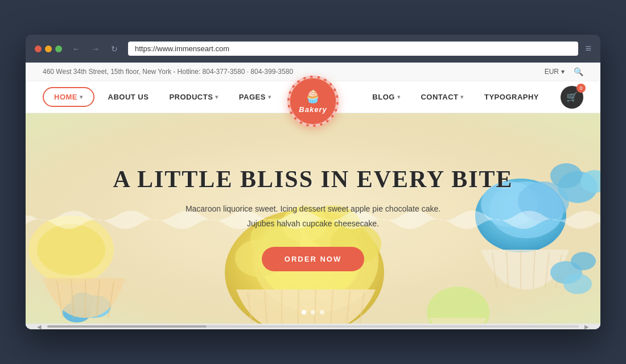 This screenshot has width=626, height=364. What do you see at coordinates (313, 326) in the screenshot?
I see `scrollbar: ◀ ▶` at bounding box center [313, 326].